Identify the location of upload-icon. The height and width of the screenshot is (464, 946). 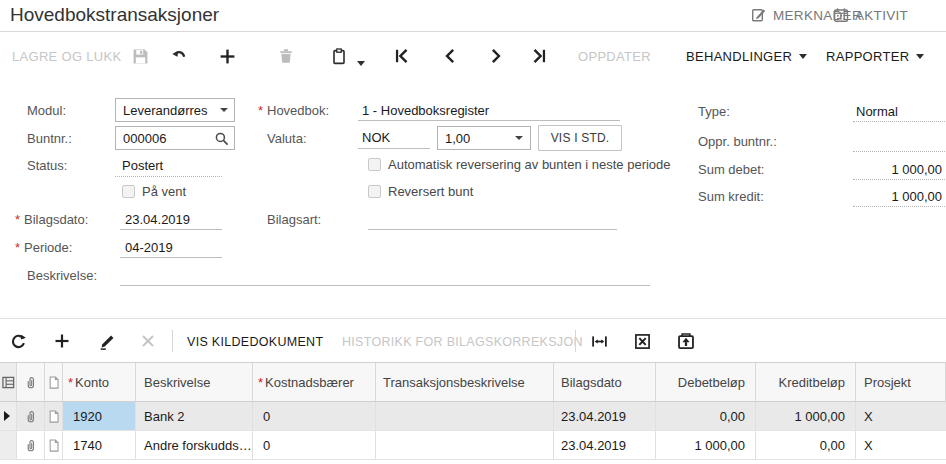
(686, 341).